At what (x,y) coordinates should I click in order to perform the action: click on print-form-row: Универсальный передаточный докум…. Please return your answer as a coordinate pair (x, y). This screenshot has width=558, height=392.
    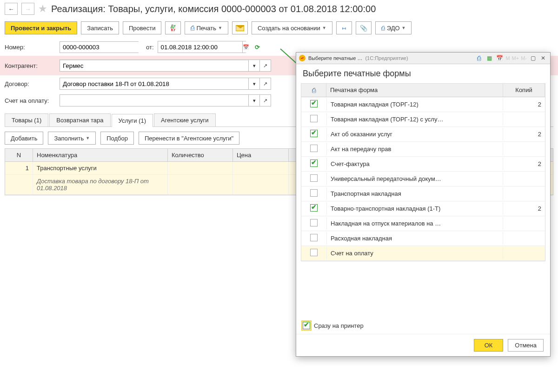
    Looking at the image, I should click on (423, 179).